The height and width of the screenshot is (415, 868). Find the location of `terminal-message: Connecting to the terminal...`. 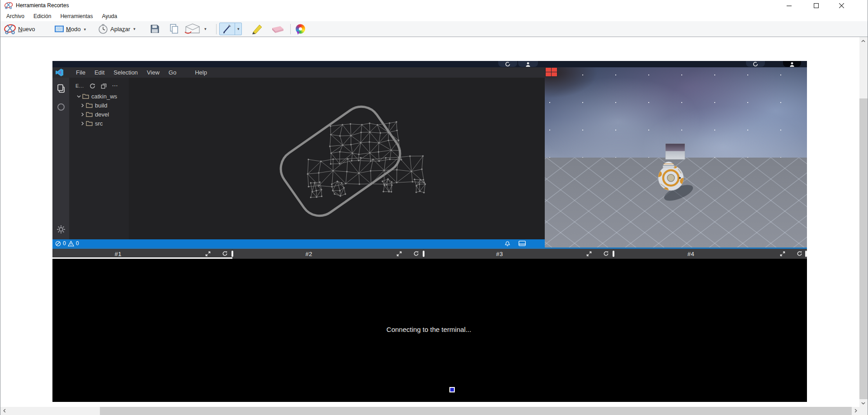

terminal-message: Connecting to the terminal... is located at coordinates (429, 330).